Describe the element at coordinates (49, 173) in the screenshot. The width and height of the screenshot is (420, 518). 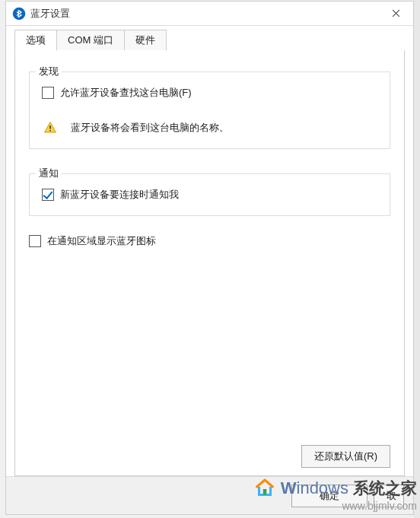
I see `fieldset-notifications-legend: 通知` at that location.